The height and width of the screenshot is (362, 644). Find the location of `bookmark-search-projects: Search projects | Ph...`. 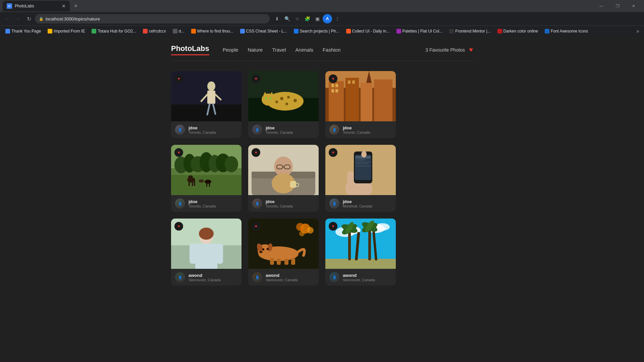

bookmark-search-projects: Search projects | Ph... is located at coordinates (317, 31).